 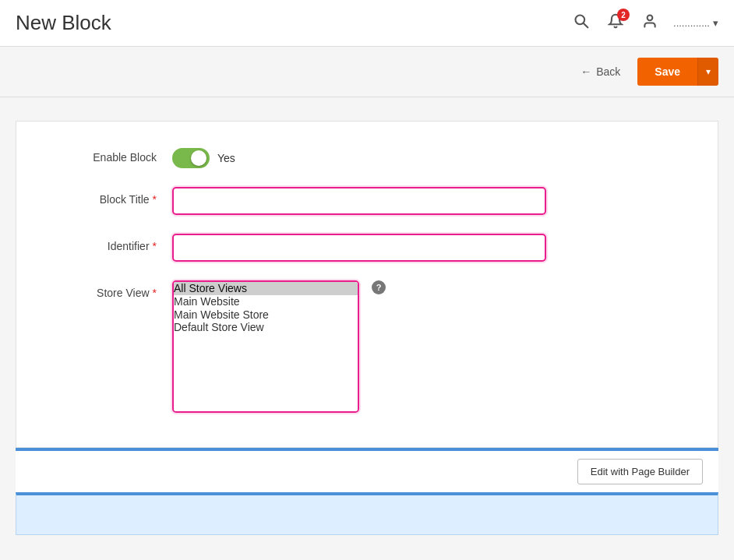 I want to click on store-view-option-default-store-view: Default Store View, so click(x=266, y=327).